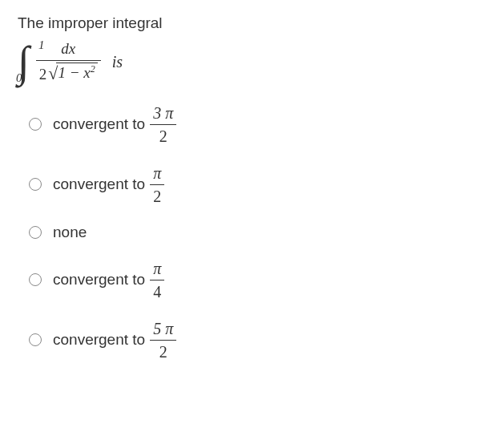  Describe the element at coordinates (242, 63) in the screenshot. I see `integral-expression: ∫ 1 0 dx 2√1 − x2 is` at that location.